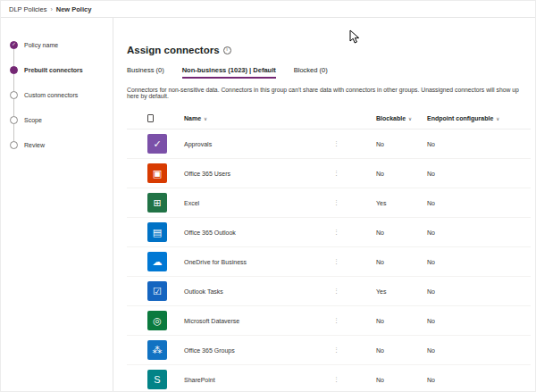 The width and height of the screenshot is (536, 392). I want to click on connector-name: Office 365 Users, so click(259, 173).